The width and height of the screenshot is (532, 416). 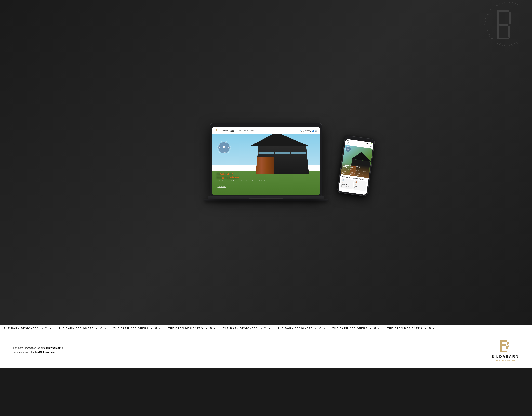 What do you see at coordinates (369, 143) in the screenshot?
I see `wifi-icon: WiFi` at bounding box center [369, 143].